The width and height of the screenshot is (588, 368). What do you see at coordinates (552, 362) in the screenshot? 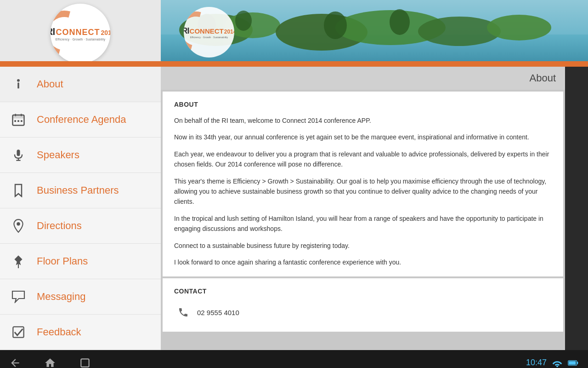
I see `bottom-right-info: 10:47` at bounding box center [552, 362].